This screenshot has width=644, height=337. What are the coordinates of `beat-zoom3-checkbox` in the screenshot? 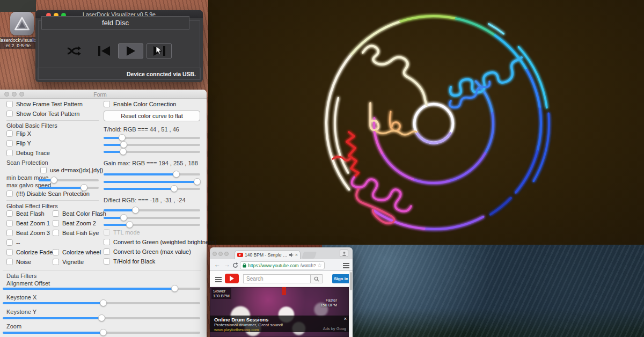 It's located at (10, 233).